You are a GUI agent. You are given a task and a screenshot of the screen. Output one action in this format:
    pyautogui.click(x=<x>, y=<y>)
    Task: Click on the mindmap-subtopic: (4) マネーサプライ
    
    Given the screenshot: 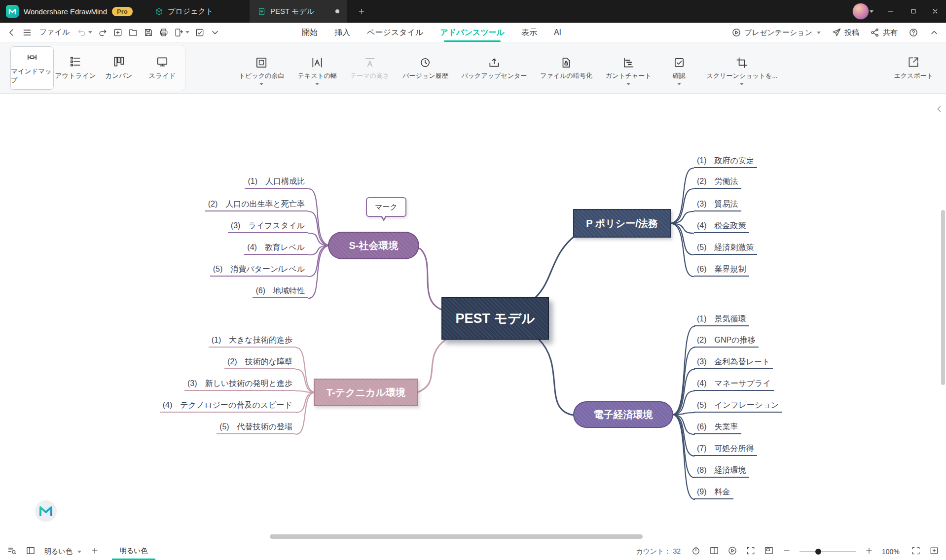 What is the action you would take?
    pyautogui.click(x=734, y=384)
    